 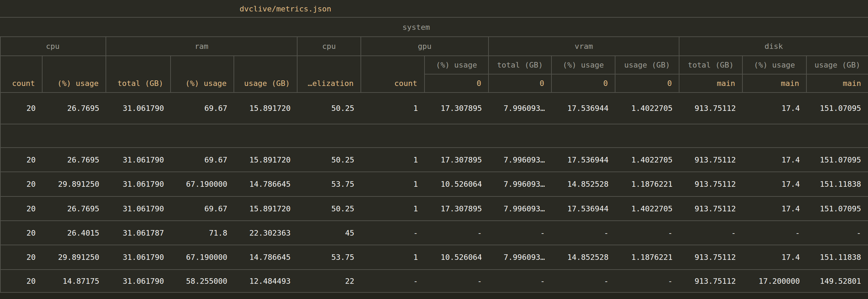 I want to click on group-label: ram, so click(x=202, y=46).